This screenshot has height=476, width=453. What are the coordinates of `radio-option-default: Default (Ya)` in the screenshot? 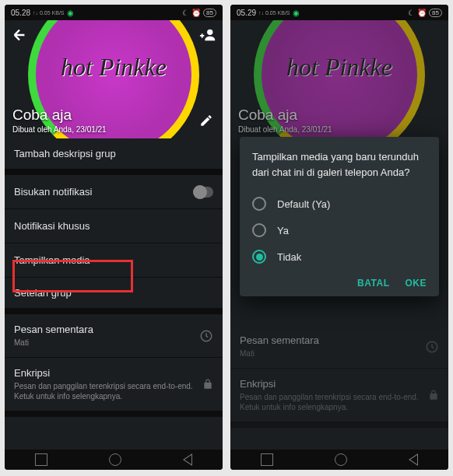 It's located at (339, 204).